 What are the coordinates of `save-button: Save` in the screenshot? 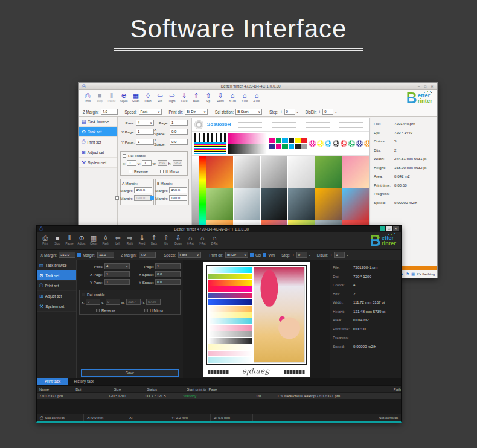 It's located at (129, 373).